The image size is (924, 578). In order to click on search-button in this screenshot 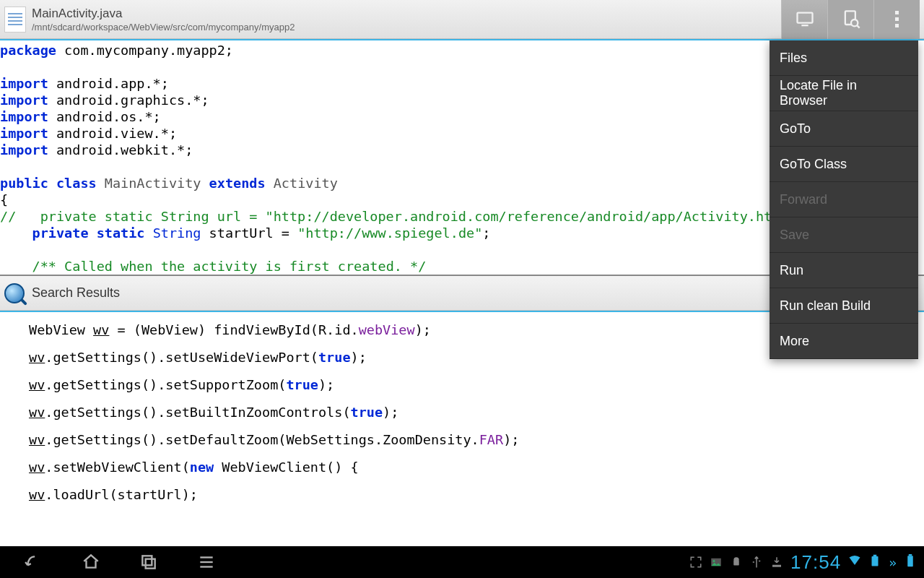, I will do `click(850, 20)`.